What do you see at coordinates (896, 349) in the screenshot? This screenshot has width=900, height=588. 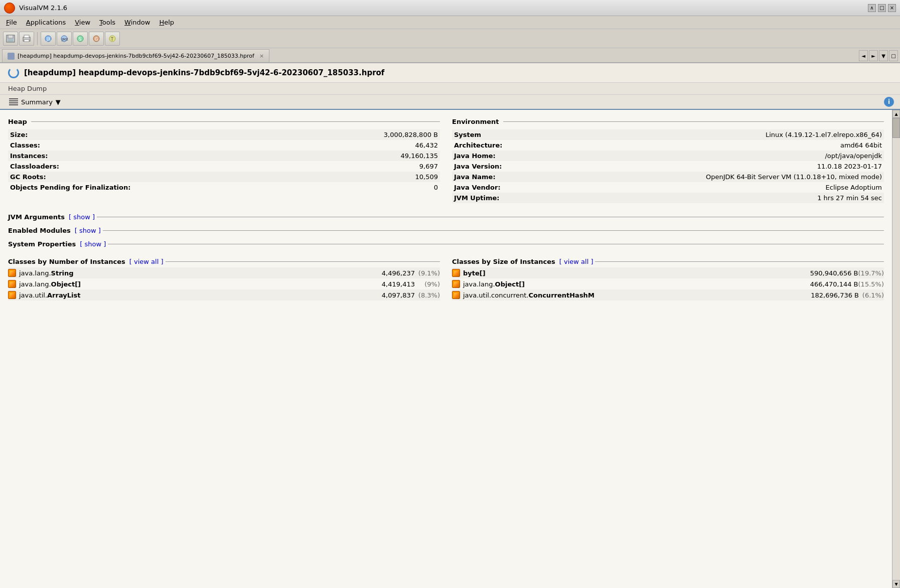 I see `scrollbar-track` at bounding box center [896, 349].